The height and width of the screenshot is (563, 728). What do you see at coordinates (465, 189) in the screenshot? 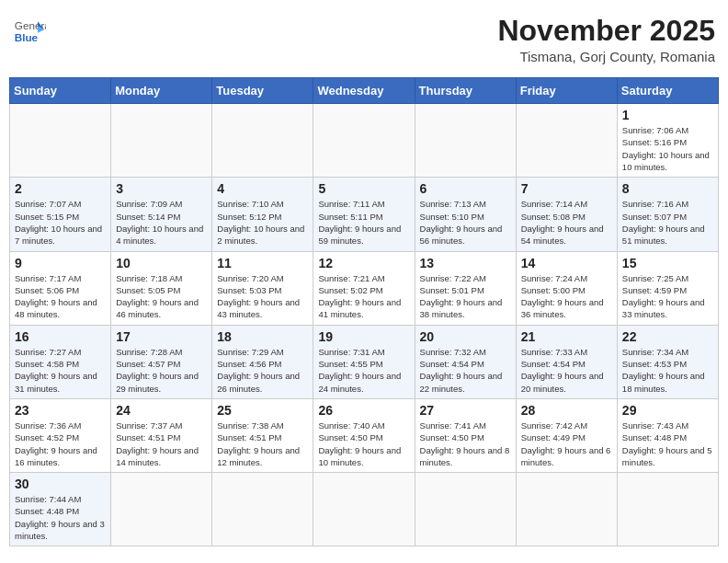
I see `day-number: 6` at bounding box center [465, 189].